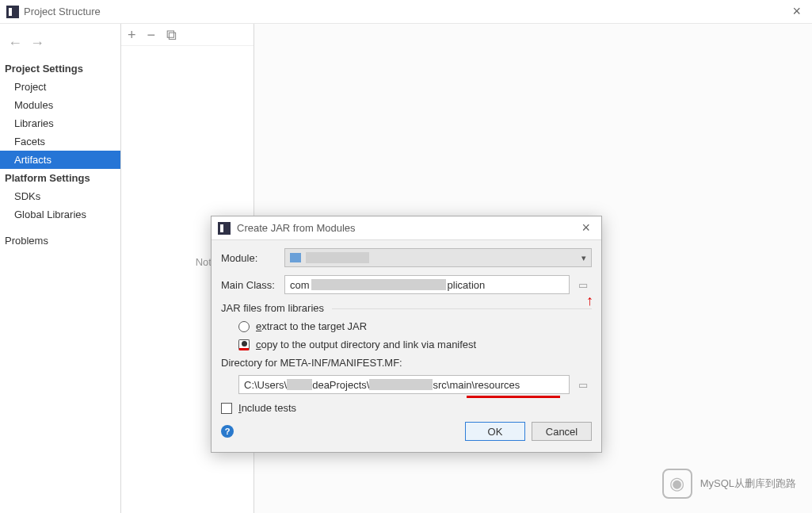  What do you see at coordinates (562, 431) in the screenshot?
I see `cancel-button: Cancel` at bounding box center [562, 431].